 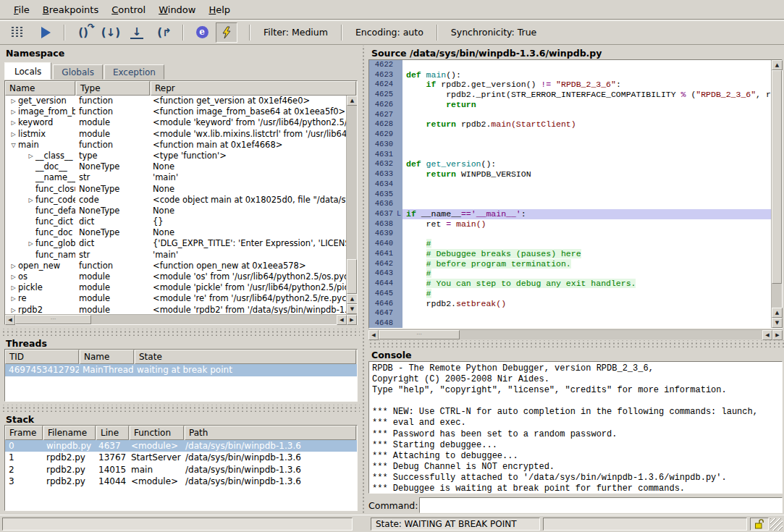 What do you see at coordinates (83, 33) in the screenshot?
I see `next-button: ()↷` at bounding box center [83, 33].